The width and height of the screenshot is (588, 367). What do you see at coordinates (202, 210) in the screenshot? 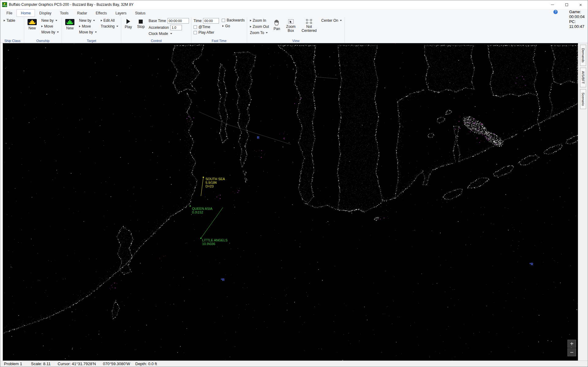
I see `vessel-label-queen-asia: QUEEN ASIA 0.0\152` at bounding box center [202, 210].